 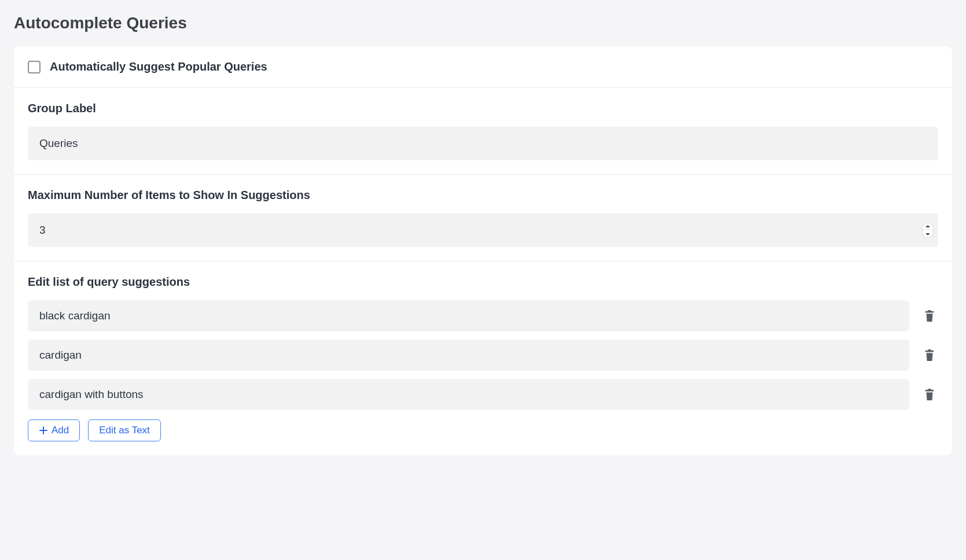 What do you see at coordinates (159, 67) in the screenshot?
I see `auto-suggest-label: Automatically Suggest Popular Queries` at bounding box center [159, 67].